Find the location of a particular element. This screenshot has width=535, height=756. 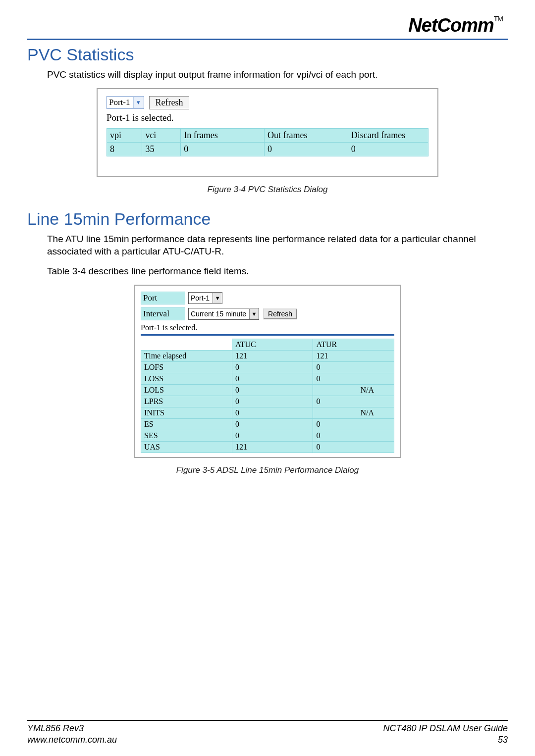

brand-name: NetComm is located at coordinates (451, 25).